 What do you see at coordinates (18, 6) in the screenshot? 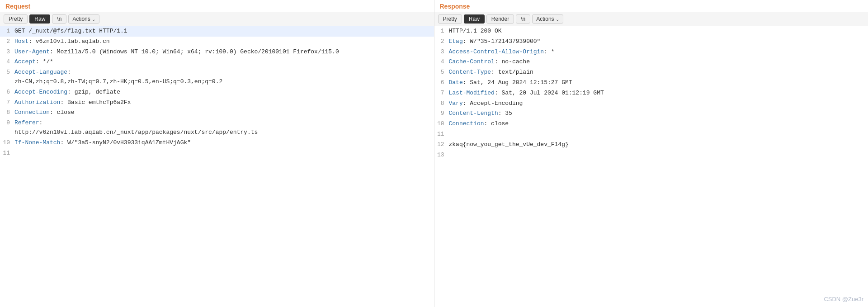
I see `request-title: Request` at bounding box center [18, 6].